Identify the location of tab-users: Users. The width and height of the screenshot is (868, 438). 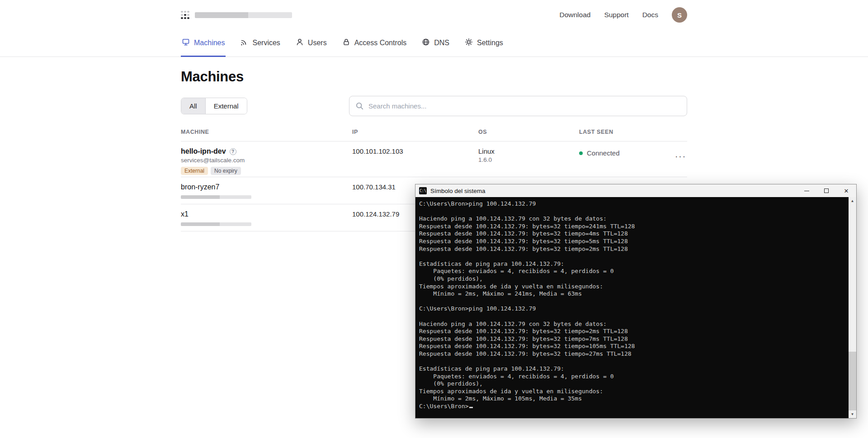
(311, 43).